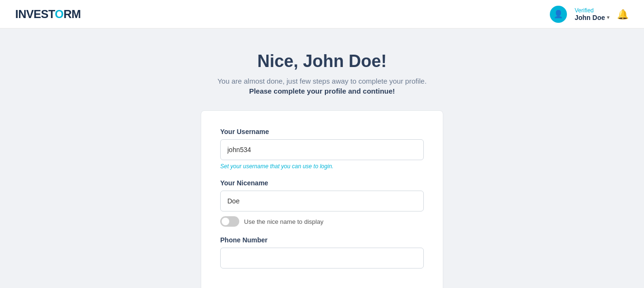 This screenshot has height=288, width=644. I want to click on username-label: Your Username, so click(322, 132).